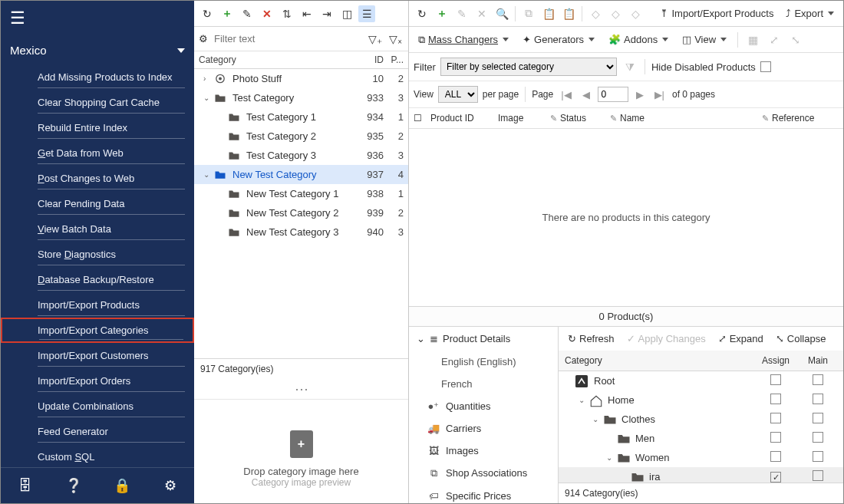  Describe the element at coordinates (267, 14) in the screenshot. I see `delete-icon: ✕` at that location.